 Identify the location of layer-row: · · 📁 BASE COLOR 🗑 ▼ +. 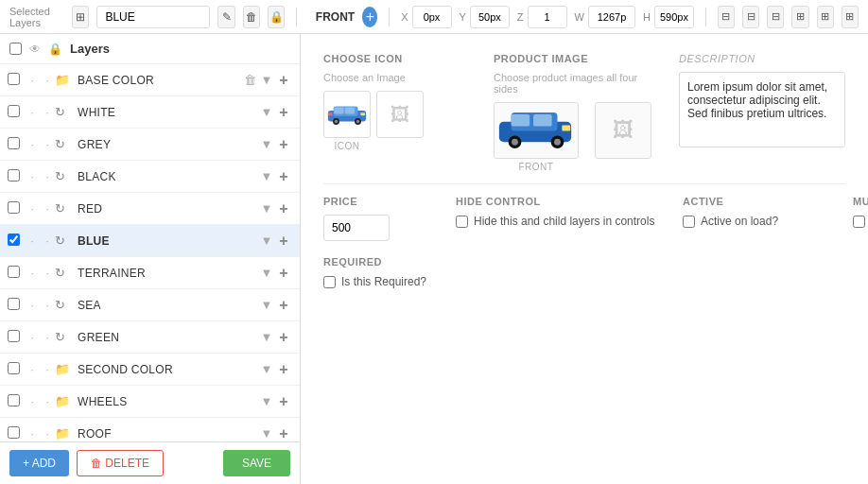
(149, 80).